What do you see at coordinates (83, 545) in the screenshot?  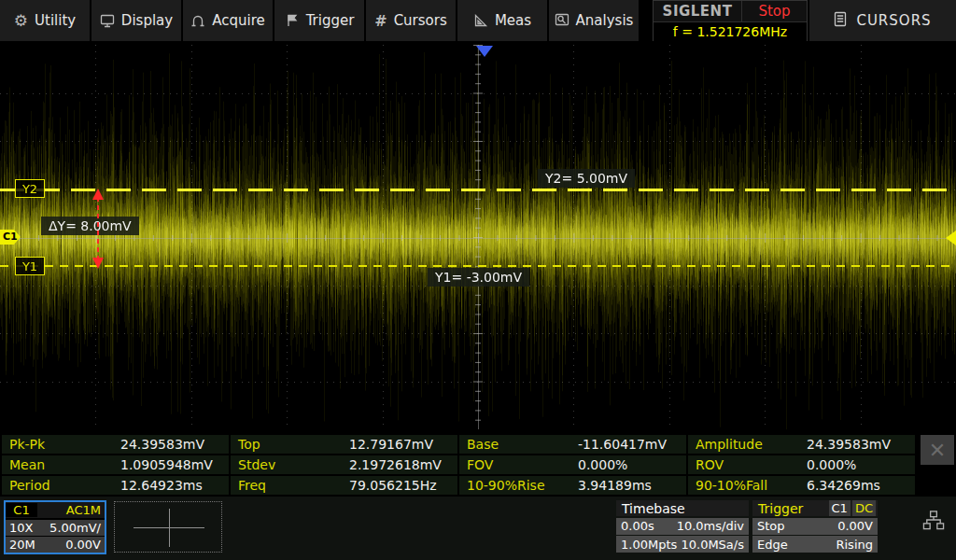 I see `channel1-offset: 0.00V` at bounding box center [83, 545].